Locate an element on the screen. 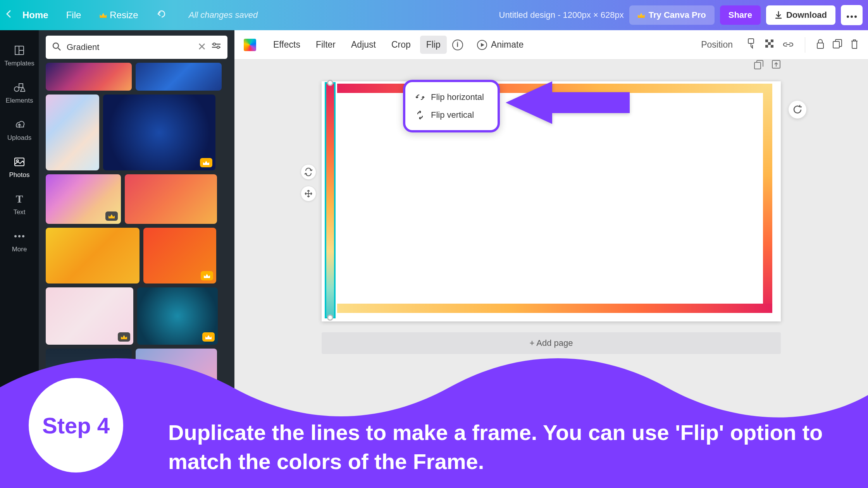 The image size is (868, 488). flip-horizontal-icon is located at coordinates (420, 97).